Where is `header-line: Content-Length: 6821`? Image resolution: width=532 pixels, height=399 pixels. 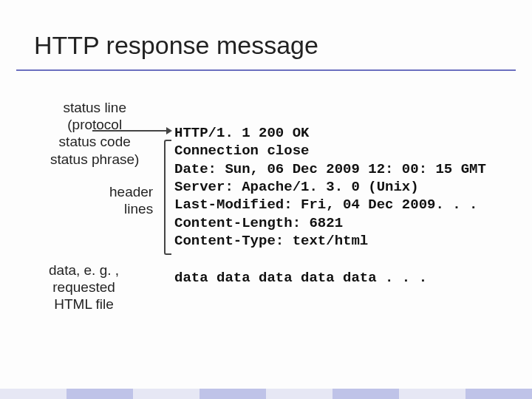 header-line: Content-Length: 6821 is located at coordinates (259, 223).